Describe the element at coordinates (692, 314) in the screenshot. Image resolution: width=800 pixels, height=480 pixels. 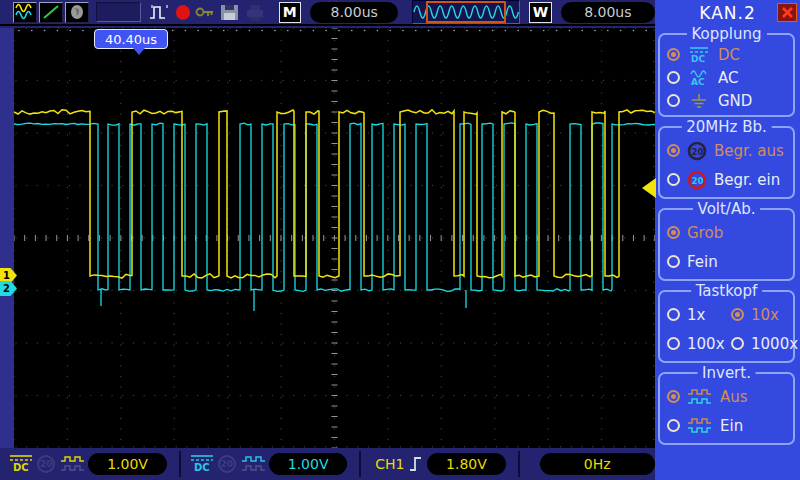
I see `option-probe-1x: 1x` at that location.